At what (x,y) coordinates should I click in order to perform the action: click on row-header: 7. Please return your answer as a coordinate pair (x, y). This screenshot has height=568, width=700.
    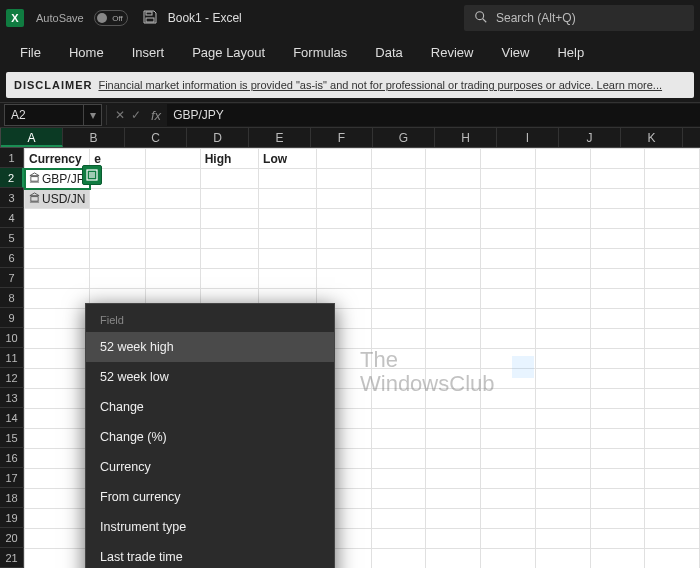
    Looking at the image, I should click on (12, 278).